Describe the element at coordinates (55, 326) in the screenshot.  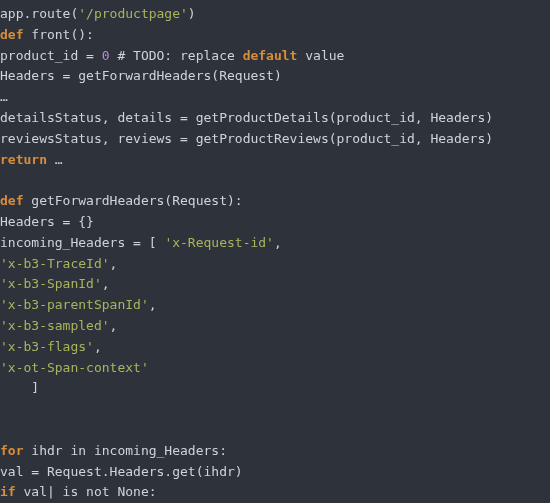
I see `string-literal: 'x-b3-sampled'` at that location.